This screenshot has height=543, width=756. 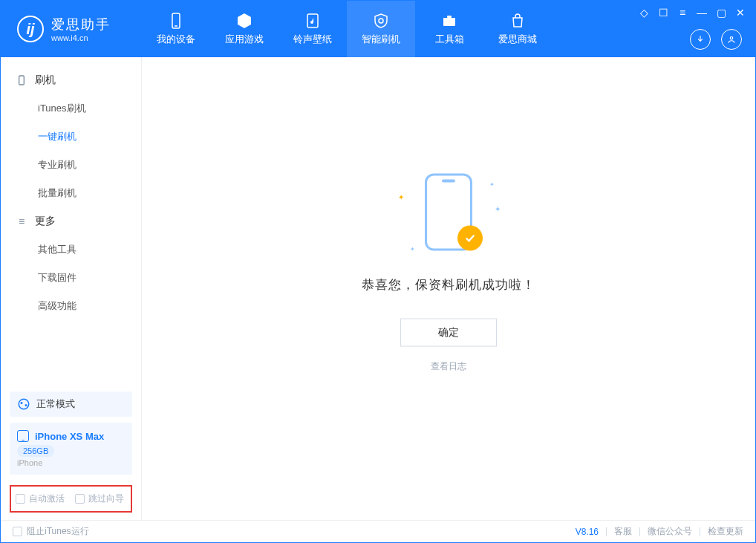 I want to click on result-panel: ✦ ✦ ✦ ✦ 恭喜您，保资料刷机成功啦！ 确定 查看日志, so click(x=449, y=273).